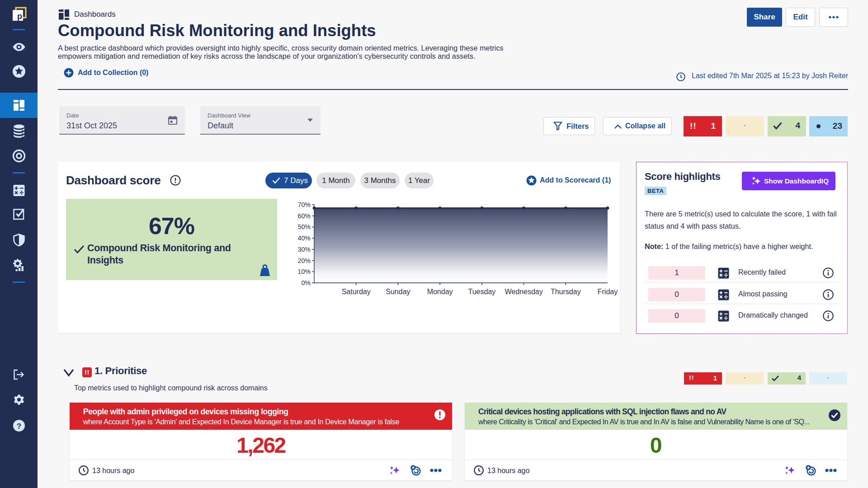 Image resolution: width=868 pixels, height=488 pixels. I want to click on svg-text: 70%, so click(305, 205).